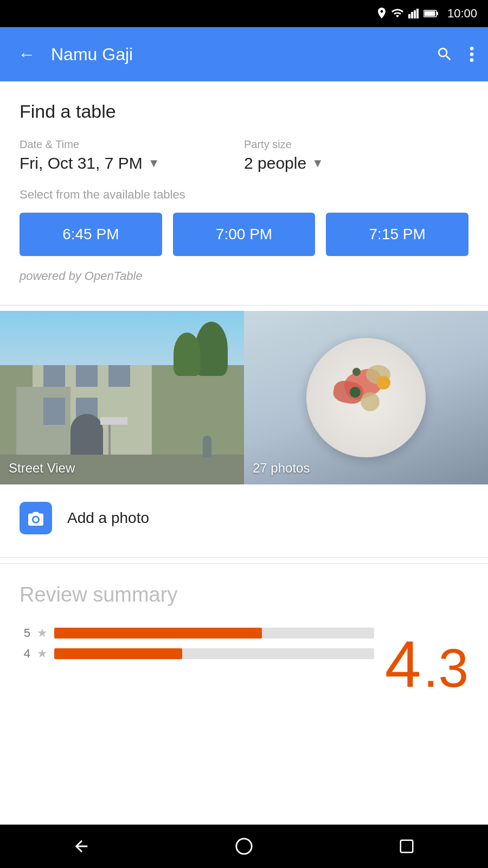  Describe the element at coordinates (408, 14) in the screenshot. I see `status-icons` at that location.